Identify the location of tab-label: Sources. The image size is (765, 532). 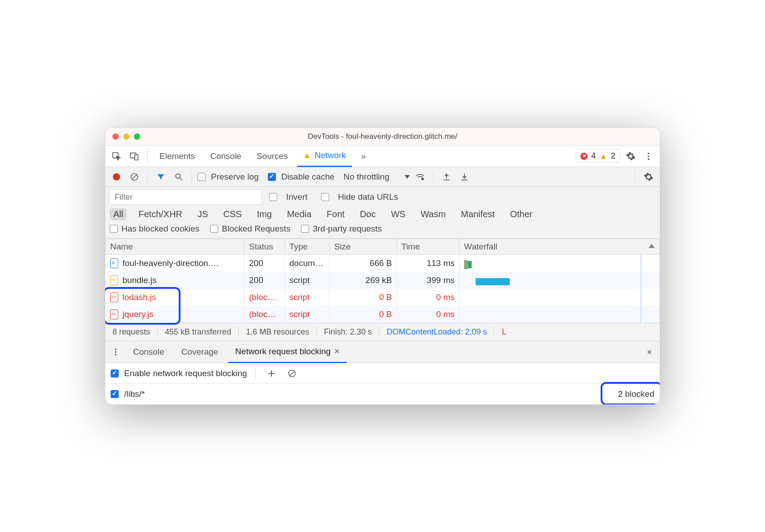
(272, 156).